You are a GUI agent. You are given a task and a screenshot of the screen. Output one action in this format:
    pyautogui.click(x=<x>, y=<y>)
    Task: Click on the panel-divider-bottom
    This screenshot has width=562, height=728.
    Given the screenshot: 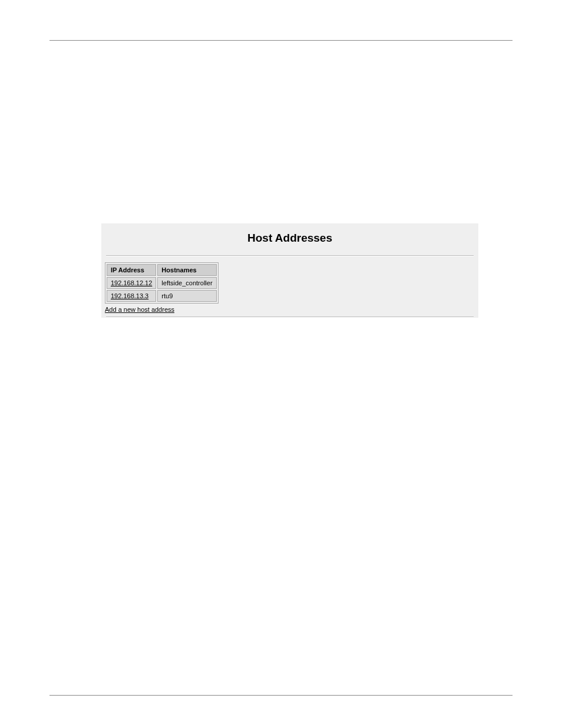 What is the action you would take?
    pyautogui.click(x=290, y=317)
    